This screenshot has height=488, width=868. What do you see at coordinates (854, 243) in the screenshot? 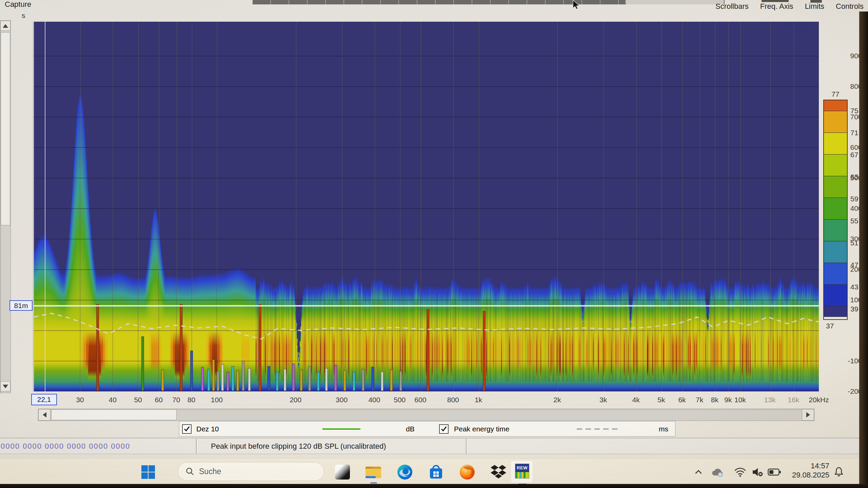
I see `color-scale-label-51: 51` at bounding box center [854, 243].